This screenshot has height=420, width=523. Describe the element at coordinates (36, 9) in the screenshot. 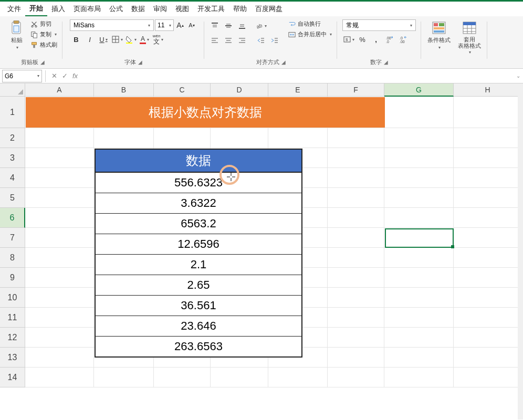

I see `menu-home: 开始` at that location.